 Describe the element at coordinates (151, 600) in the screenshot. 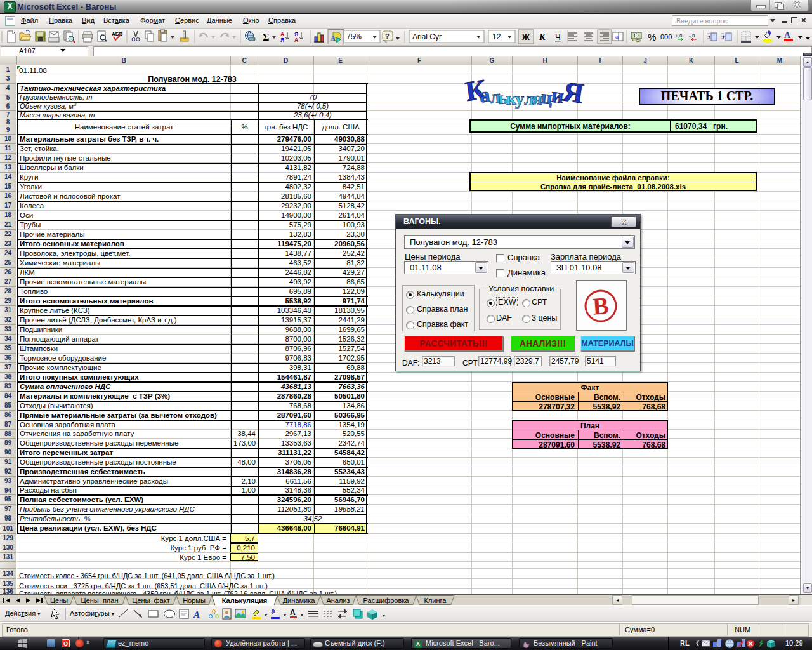

I see `svg-text: Цены_факт` at that location.